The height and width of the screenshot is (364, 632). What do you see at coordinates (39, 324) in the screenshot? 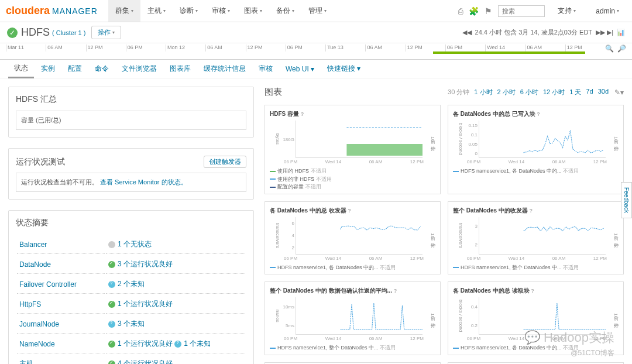
I see `role-link: JournalNode` at bounding box center [39, 324].